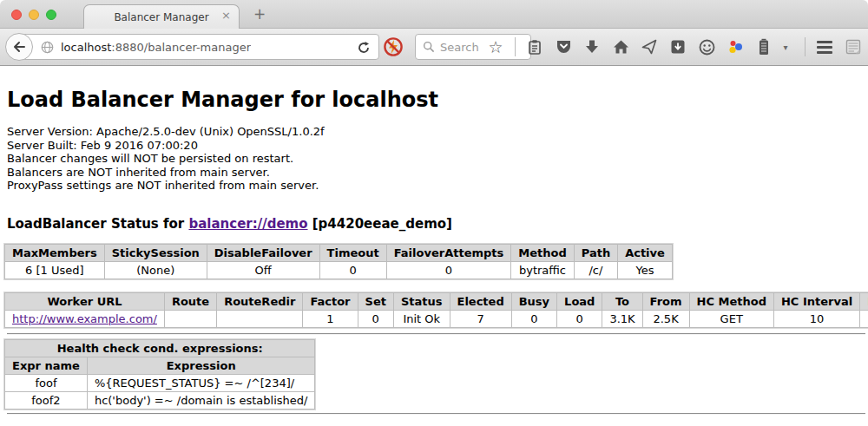 Image resolution: width=868 pixels, height=426 pixels. What do you see at coordinates (97, 224) in the screenshot?
I see `heading-prefix: LoadBalancer Status for` at bounding box center [97, 224].